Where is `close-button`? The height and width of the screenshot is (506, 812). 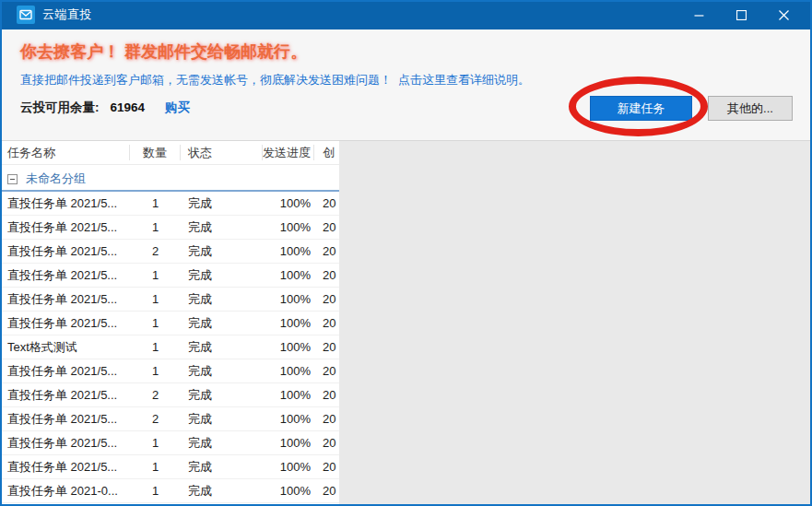
close-button is located at coordinates (783, 15).